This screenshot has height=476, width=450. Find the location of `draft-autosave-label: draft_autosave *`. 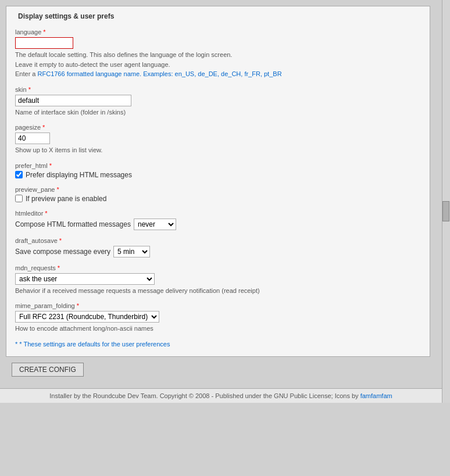

draft-autosave-label: draft_autosave * is located at coordinates (218, 241).